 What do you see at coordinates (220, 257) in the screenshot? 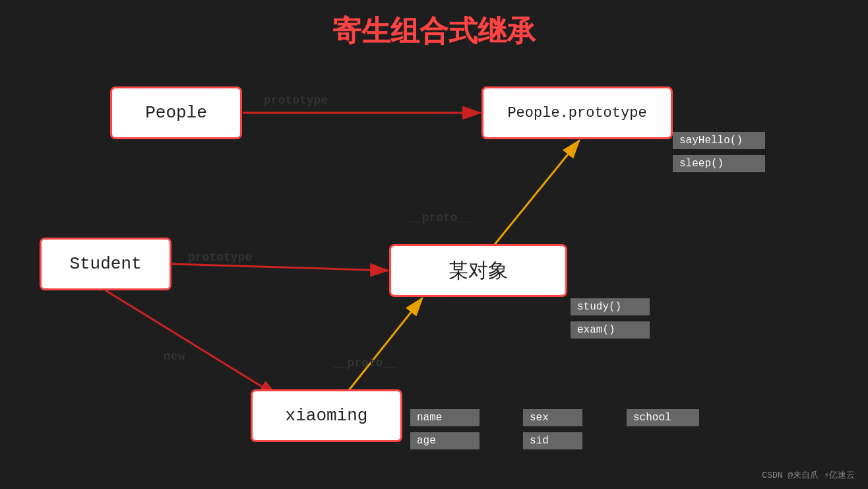
I see `prototype-arrow-label-2: prototype` at bounding box center [220, 257].